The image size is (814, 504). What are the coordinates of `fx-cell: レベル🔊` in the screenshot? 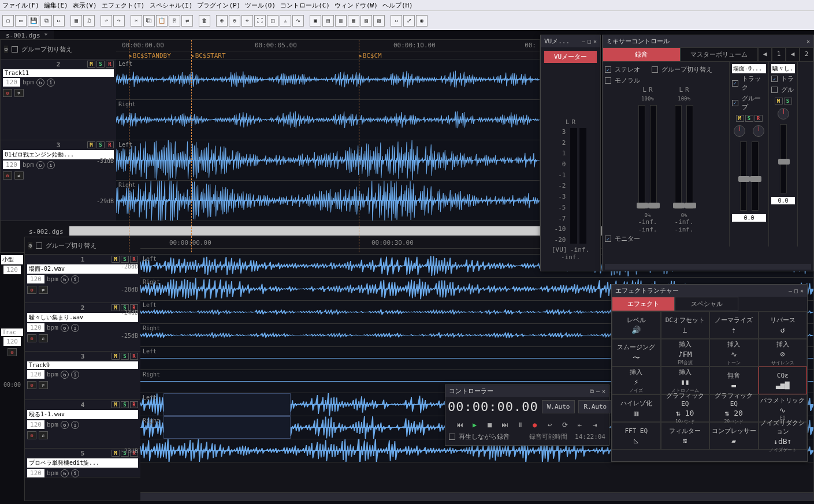 It's located at (637, 325).